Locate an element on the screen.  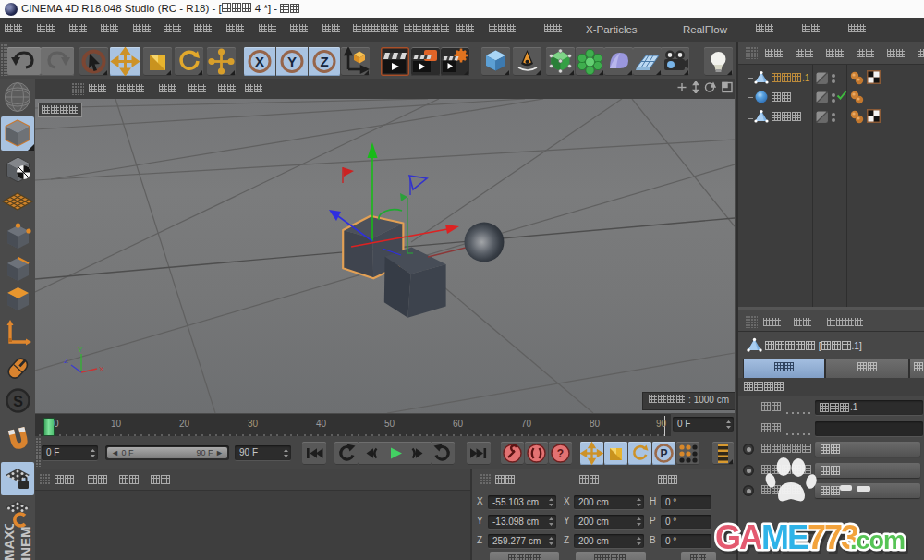
svg-text: GAME773 is located at coordinates (787, 538).